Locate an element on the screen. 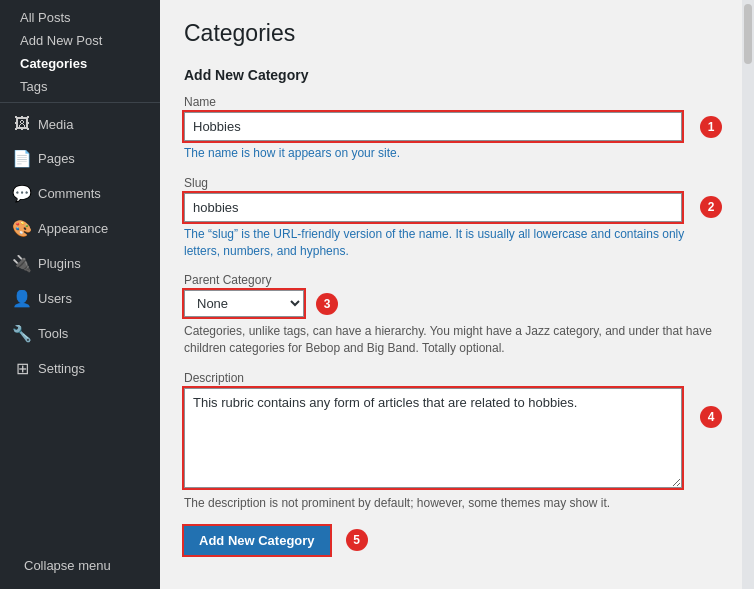  slug-field-group: Slug 2 The “slug” is the URL-friendly ve… is located at coordinates (451, 218).